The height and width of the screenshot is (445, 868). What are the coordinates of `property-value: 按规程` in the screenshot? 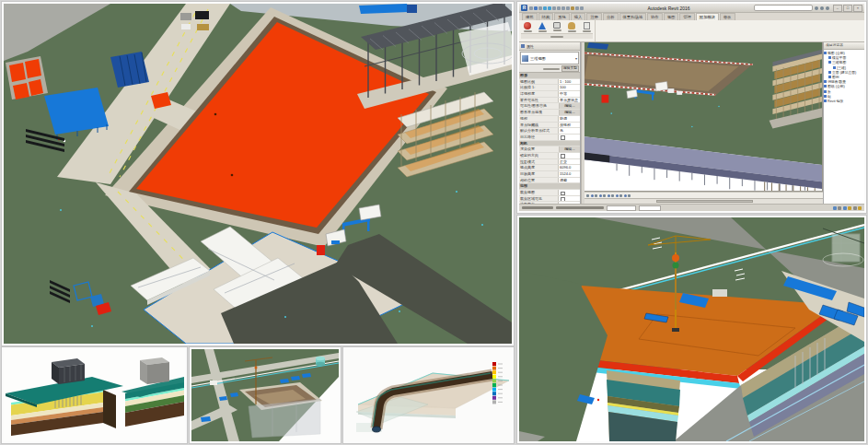 It's located at (569, 125).